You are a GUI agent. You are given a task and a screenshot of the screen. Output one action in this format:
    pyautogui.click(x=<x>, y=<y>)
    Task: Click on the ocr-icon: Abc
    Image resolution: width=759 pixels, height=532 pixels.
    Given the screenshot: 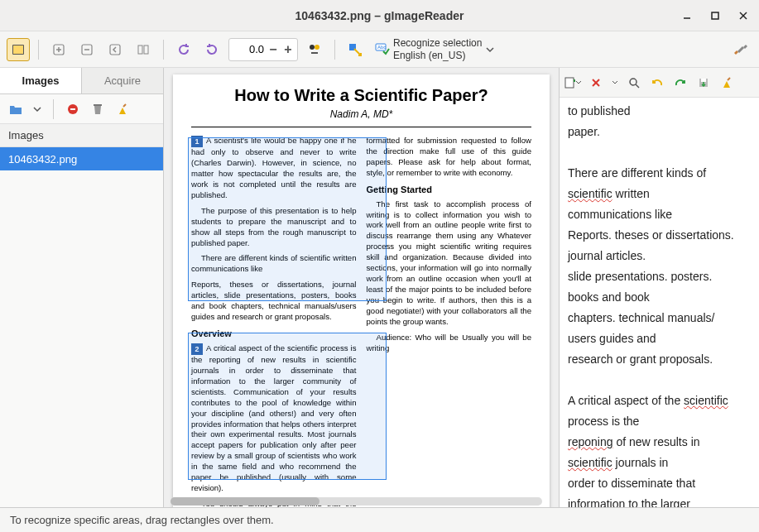 What is the action you would take?
    pyautogui.click(x=382, y=50)
    